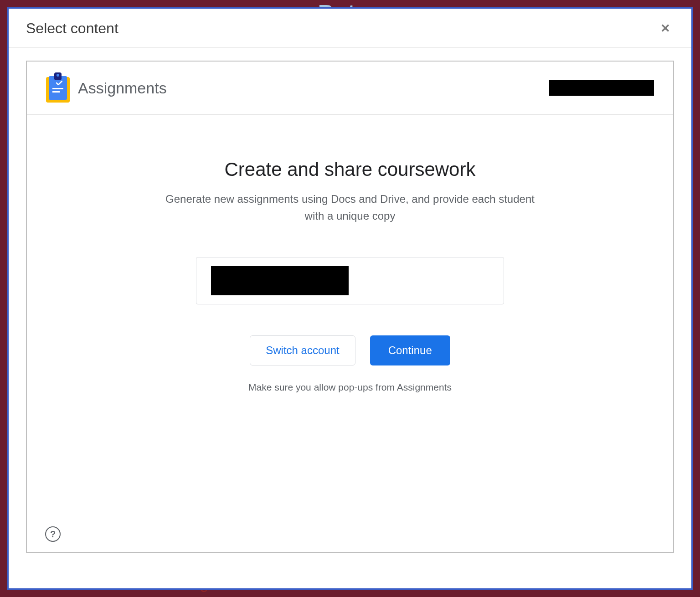 Image resolution: width=700 pixels, height=597 pixels. I want to click on button-row: Switch account Continue, so click(350, 350).